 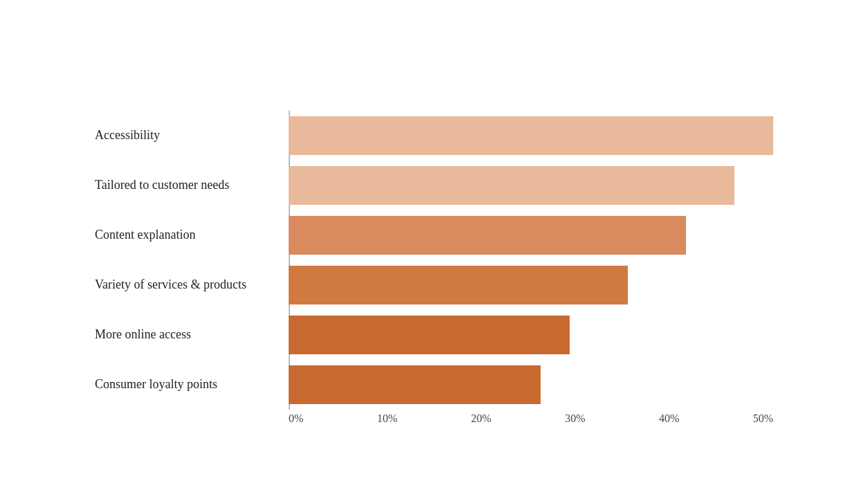 What do you see at coordinates (192, 235) in the screenshot?
I see `bar-label: Content explanation` at bounding box center [192, 235].